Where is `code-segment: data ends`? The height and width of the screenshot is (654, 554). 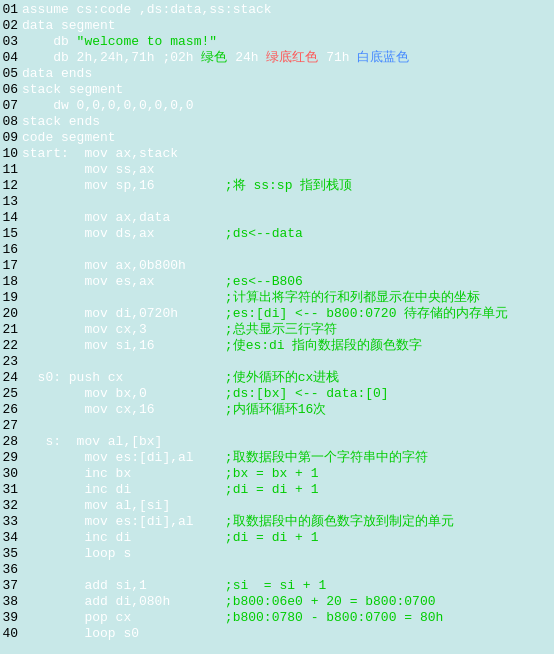 code-segment: data ends is located at coordinates (57, 74).